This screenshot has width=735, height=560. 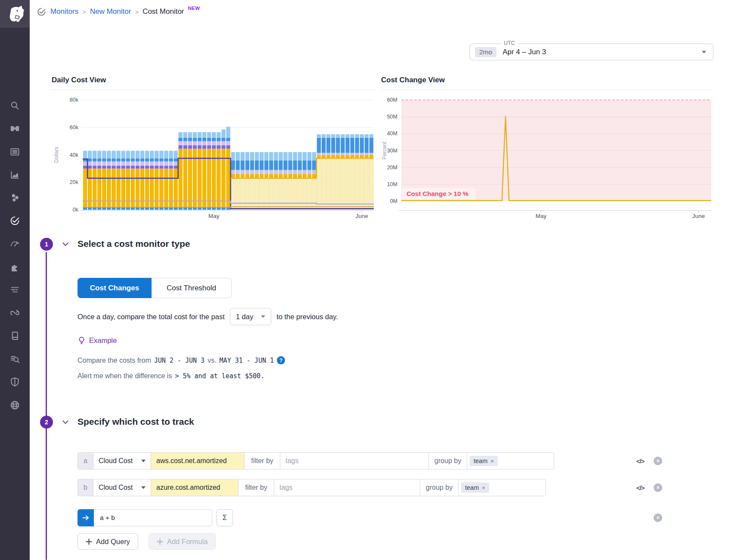 What do you see at coordinates (15, 313) in the screenshot?
I see `loop-arrow-icon` at bounding box center [15, 313].